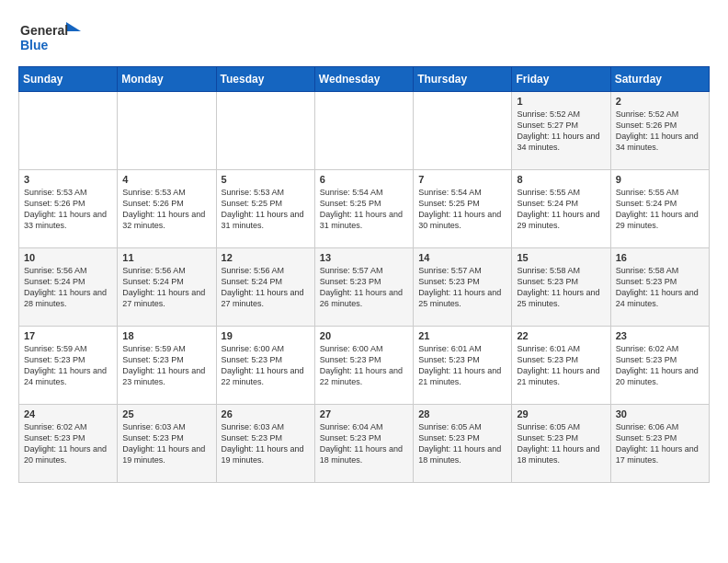 The image size is (728, 563). Describe the element at coordinates (364, 203) in the screenshot. I see `day-info: Sunset: 5:25 PM` at that location.